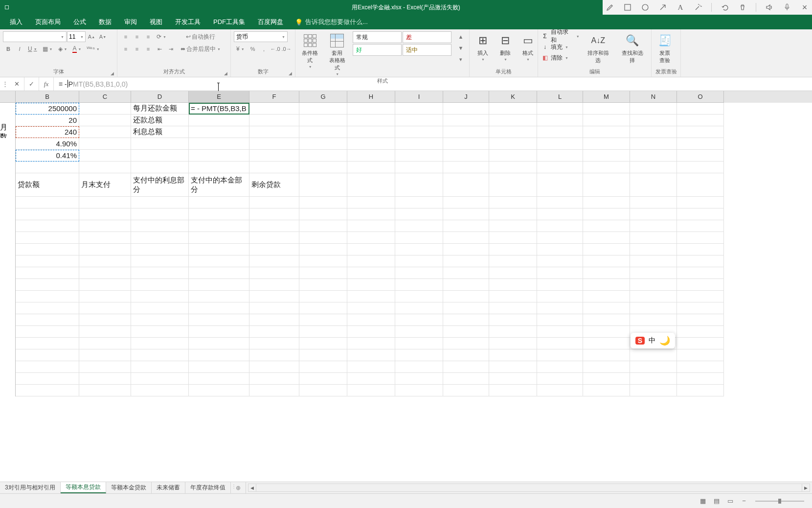  Describe the element at coordinates (427, 37) in the screenshot. I see `style-bad: 差` at that location.